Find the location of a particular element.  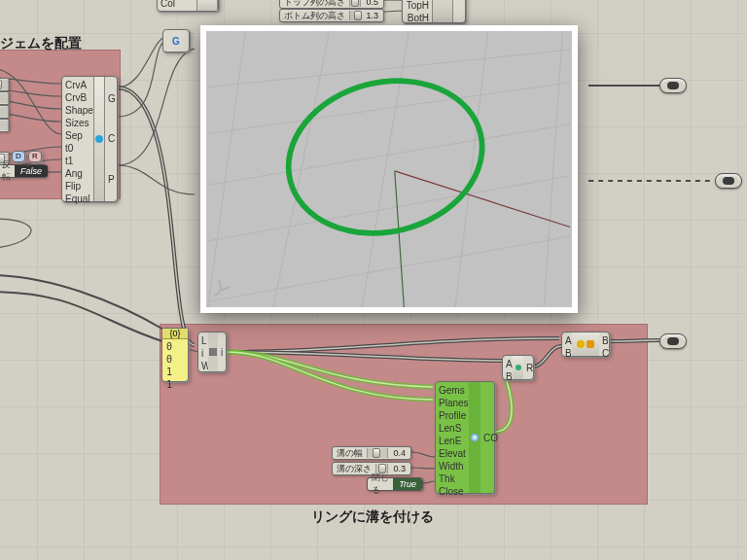

chip-r: R is located at coordinates (35, 157).